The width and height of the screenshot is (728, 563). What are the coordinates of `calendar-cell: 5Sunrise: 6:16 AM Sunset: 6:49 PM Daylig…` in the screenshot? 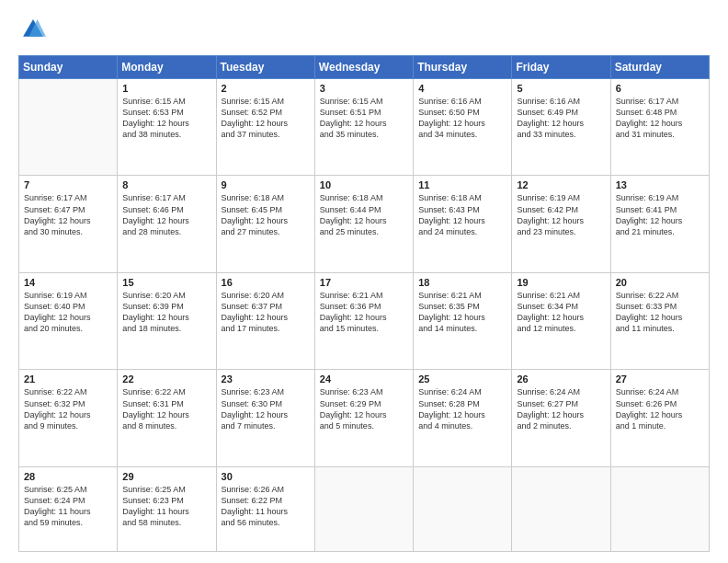 It's located at (561, 127).